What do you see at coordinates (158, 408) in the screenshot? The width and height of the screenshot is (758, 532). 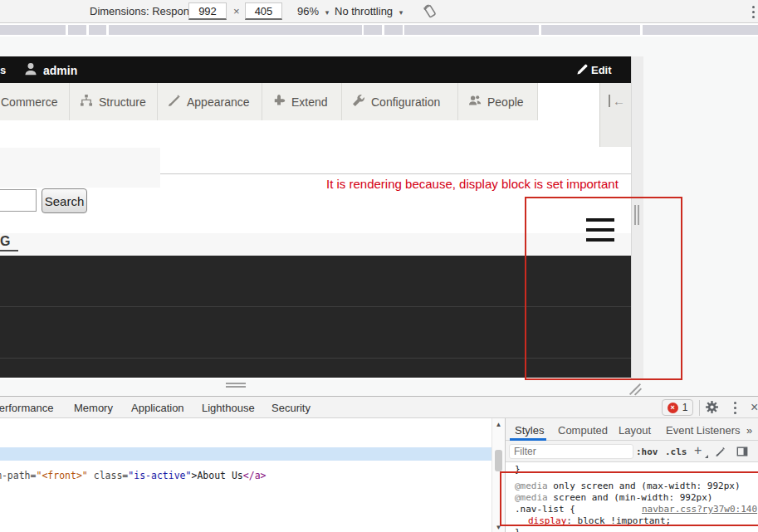 I see `tab-application: Application` at bounding box center [158, 408].